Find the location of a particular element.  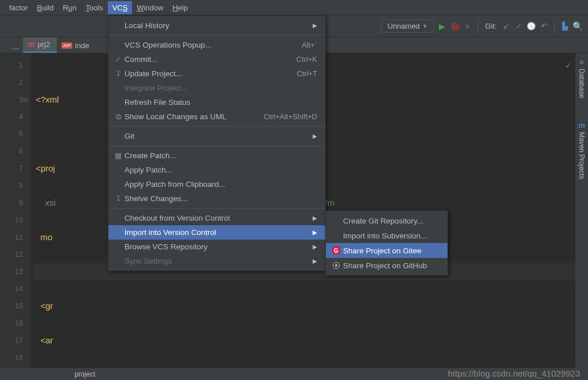

menu-run: Run is located at coordinates (69, 8).